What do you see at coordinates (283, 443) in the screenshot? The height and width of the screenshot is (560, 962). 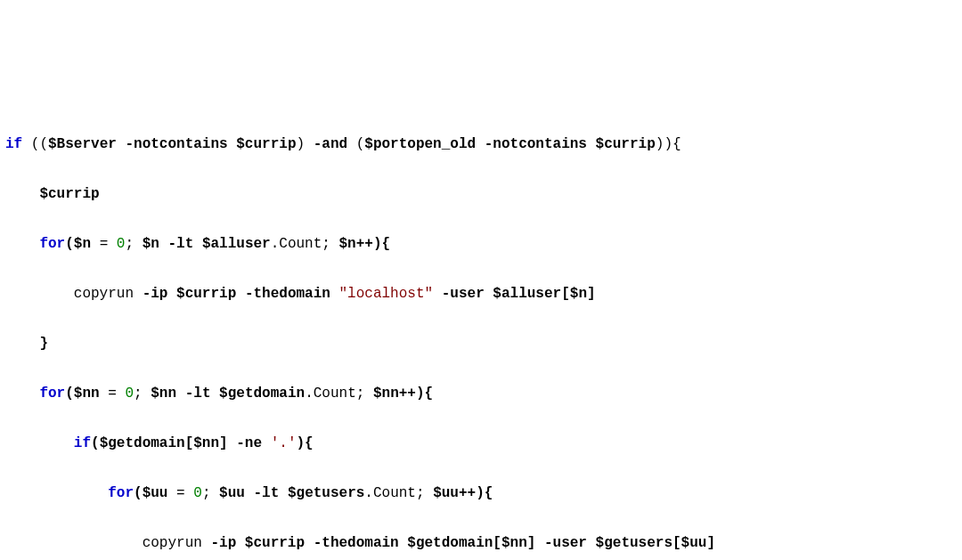 I see `string: '.'` at bounding box center [283, 443].